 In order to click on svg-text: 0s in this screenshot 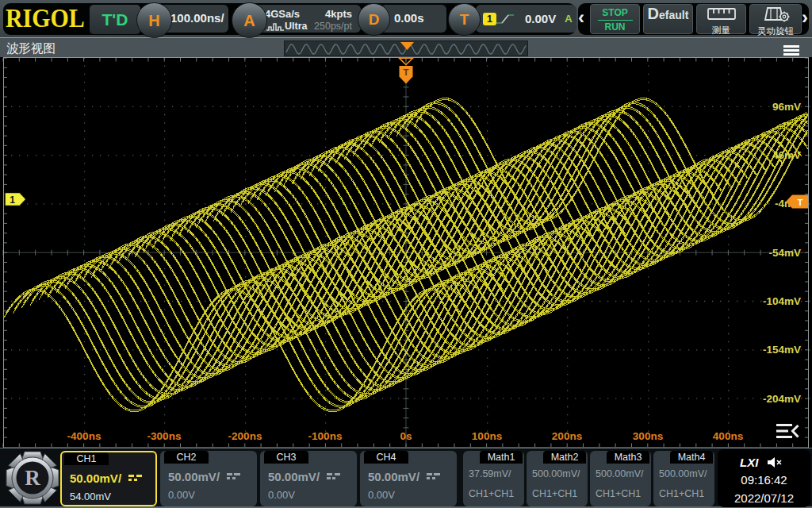, I will do `click(406, 437)`.